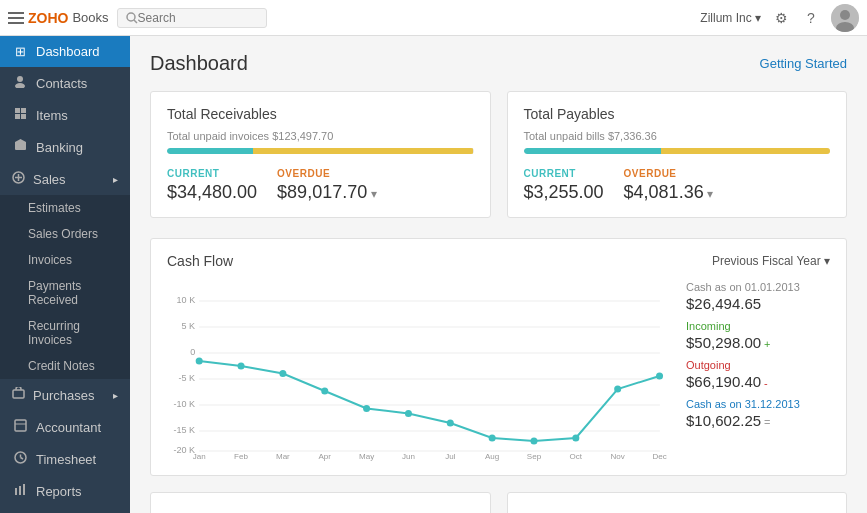  What do you see at coordinates (65, 427) in the screenshot?
I see `sidebar-item-accountant: Accountant` at bounding box center [65, 427].